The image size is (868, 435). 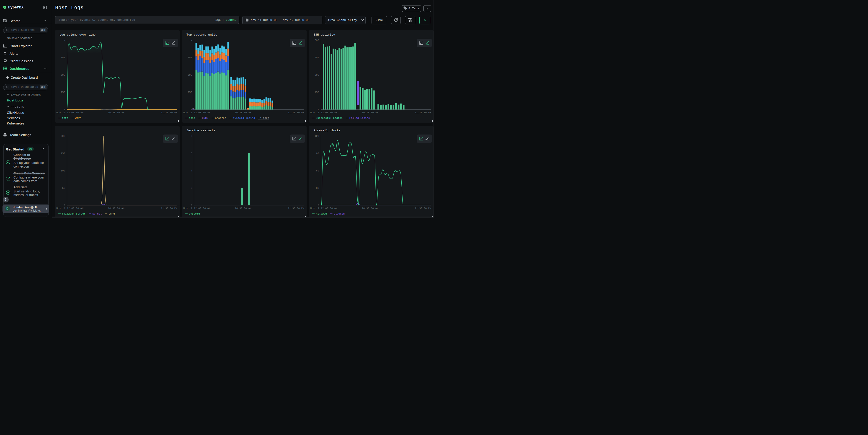 What do you see at coordinates (324, 35) in the screenshot?
I see `svg-text: SSH activity` at bounding box center [324, 35].